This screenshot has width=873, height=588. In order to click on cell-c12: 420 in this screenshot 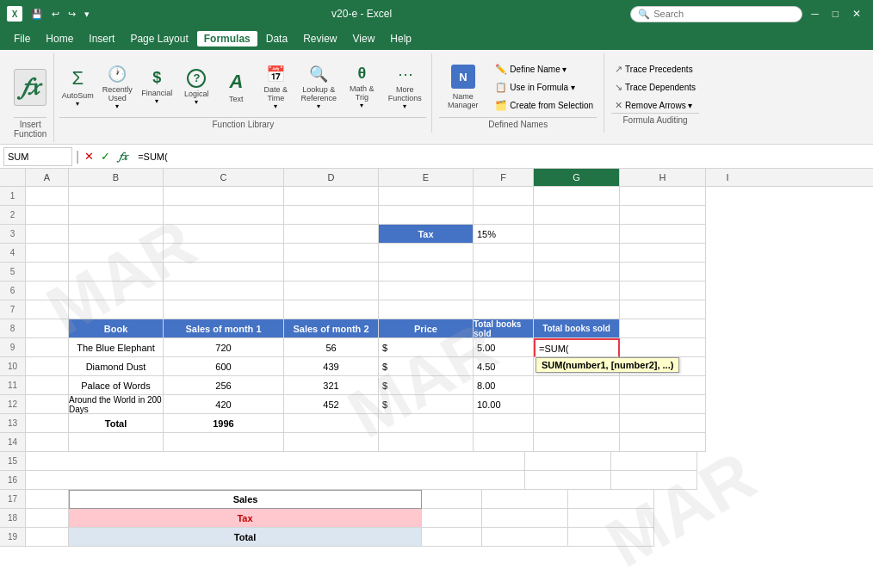, I will do `click(224, 405)`.